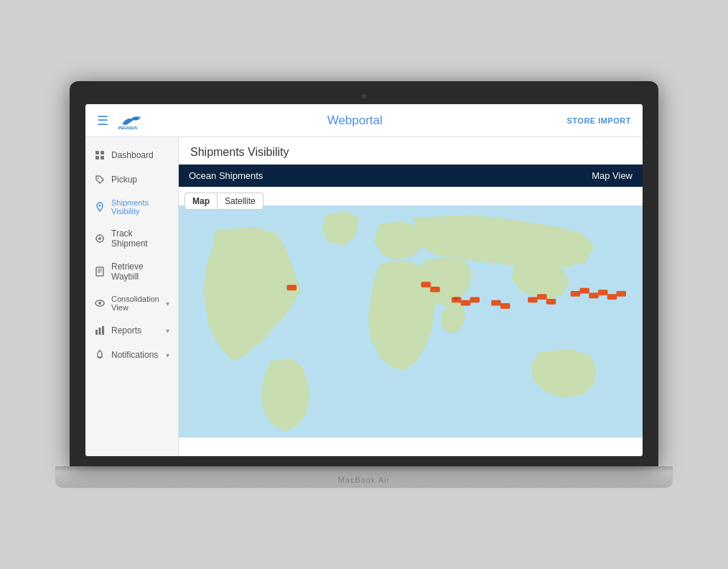  What do you see at coordinates (126, 330) in the screenshot?
I see `sidebar-label-reports: Reports` at bounding box center [126, 330].